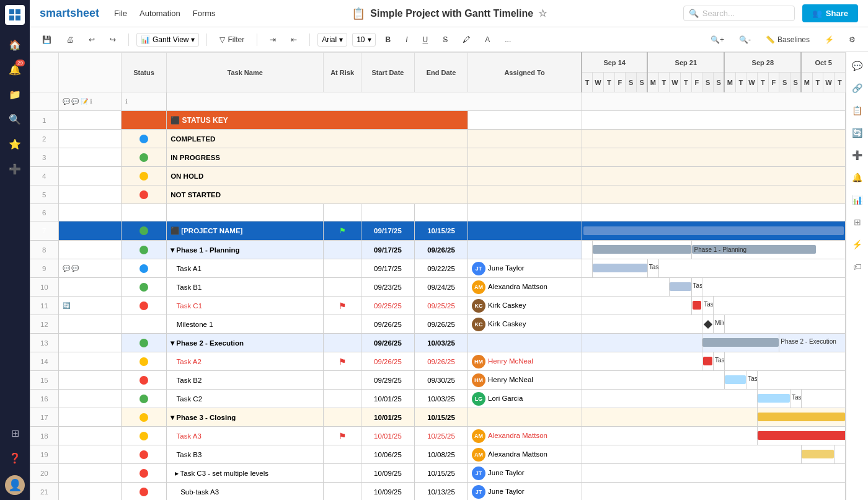  I want to click on indent-button: ⇥, so click(273, 40).